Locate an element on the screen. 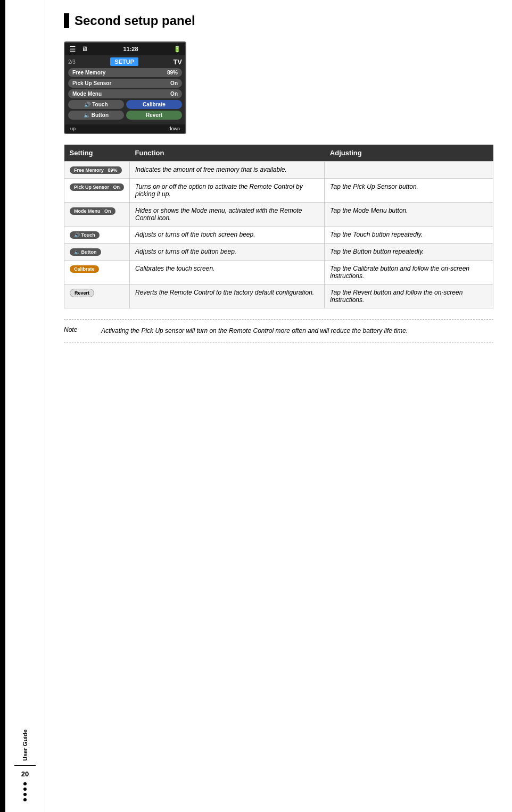 This screenshot has height=812, width=512. device-time: 11:28 is located at coordinates (130, 49).